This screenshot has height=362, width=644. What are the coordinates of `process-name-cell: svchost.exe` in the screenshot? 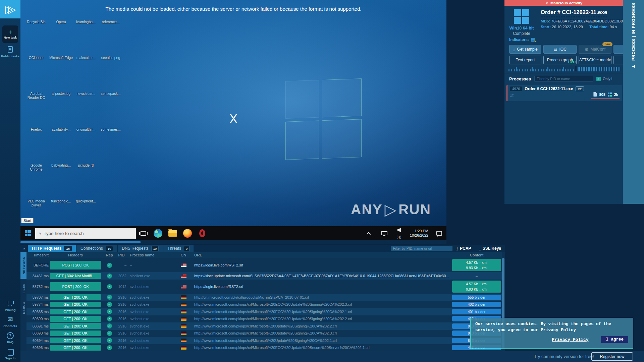 It's located at (152, 297).